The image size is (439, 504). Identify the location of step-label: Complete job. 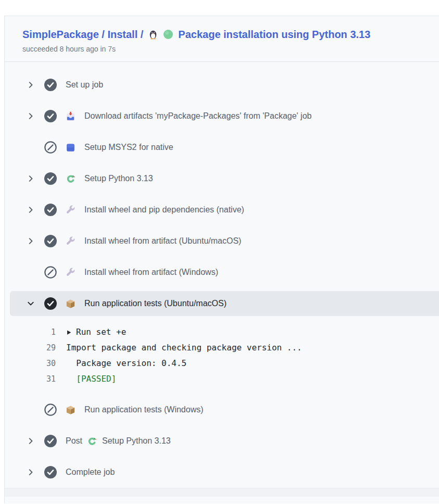
(90, 472).